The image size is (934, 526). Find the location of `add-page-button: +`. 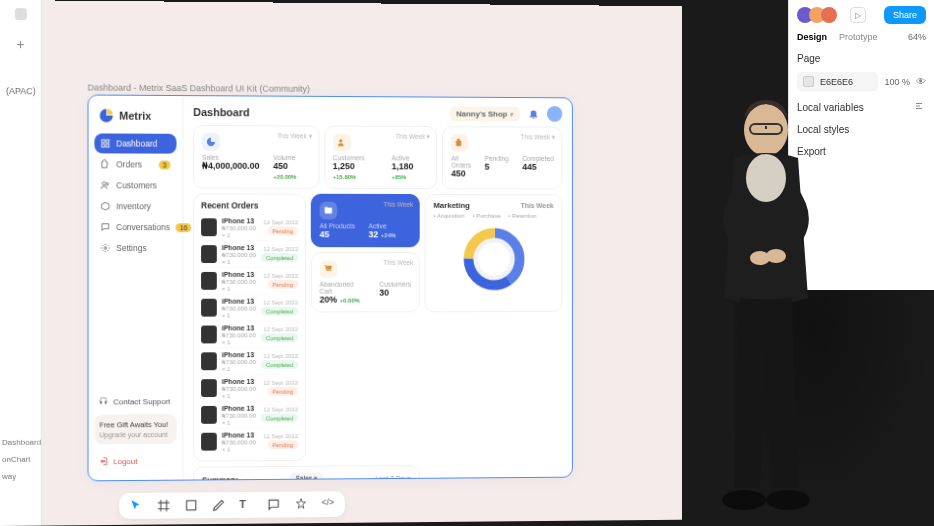

add-page-button: + is located at coordinates (20, 44).